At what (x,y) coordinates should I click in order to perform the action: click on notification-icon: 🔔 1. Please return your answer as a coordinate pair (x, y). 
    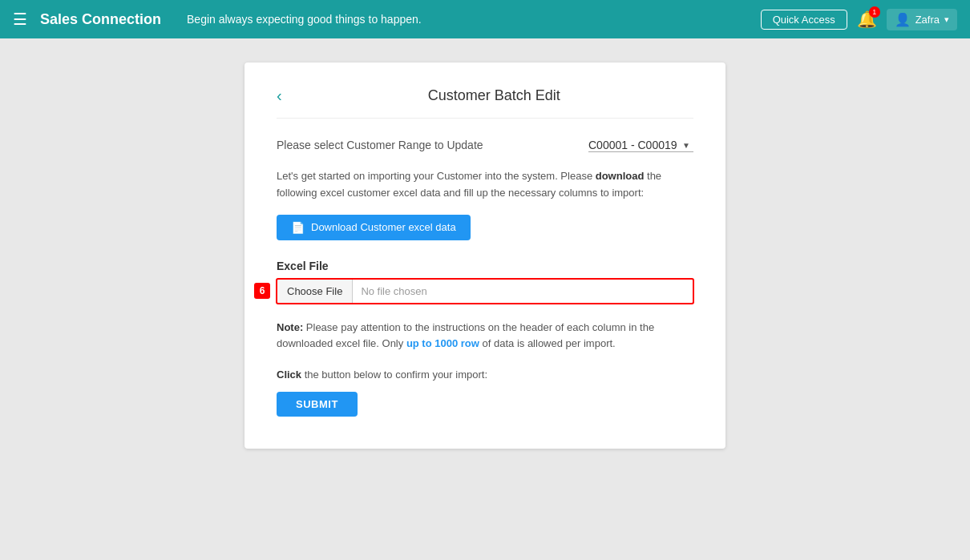
    Looking at the image, I should click on (867, 19).